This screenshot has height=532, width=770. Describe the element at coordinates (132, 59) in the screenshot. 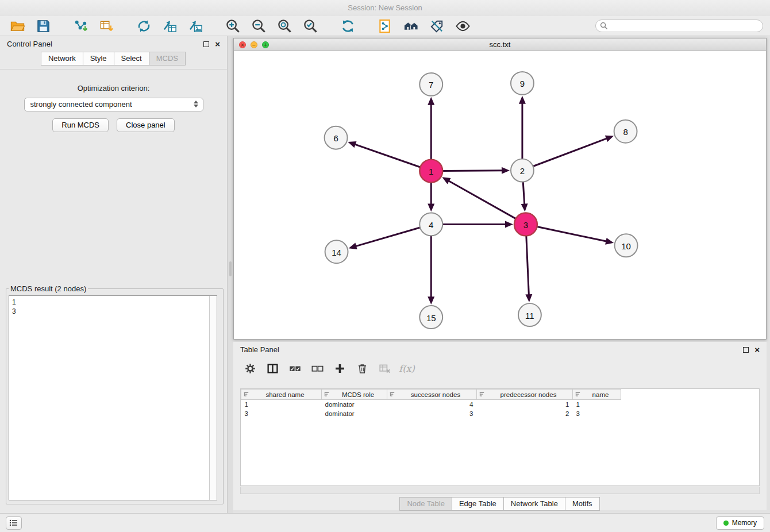

I see `tab-select: Select` at that location.